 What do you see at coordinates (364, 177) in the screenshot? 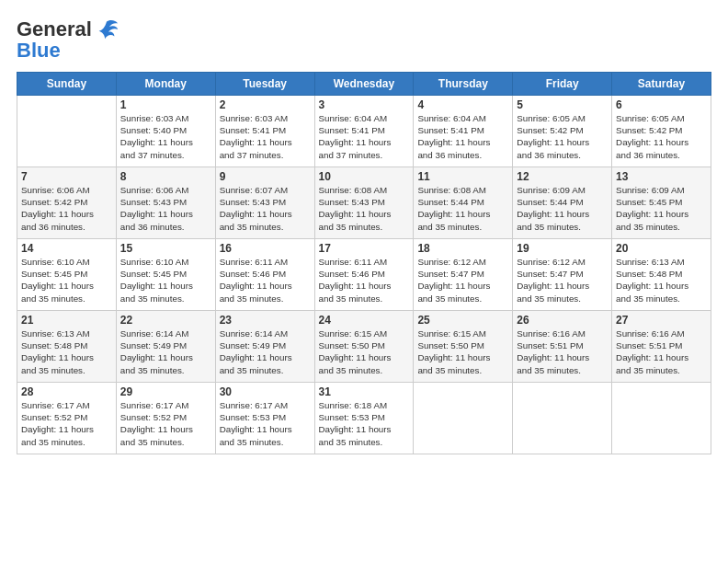
I see `day-number: 10` at bounding box center [364, 177].